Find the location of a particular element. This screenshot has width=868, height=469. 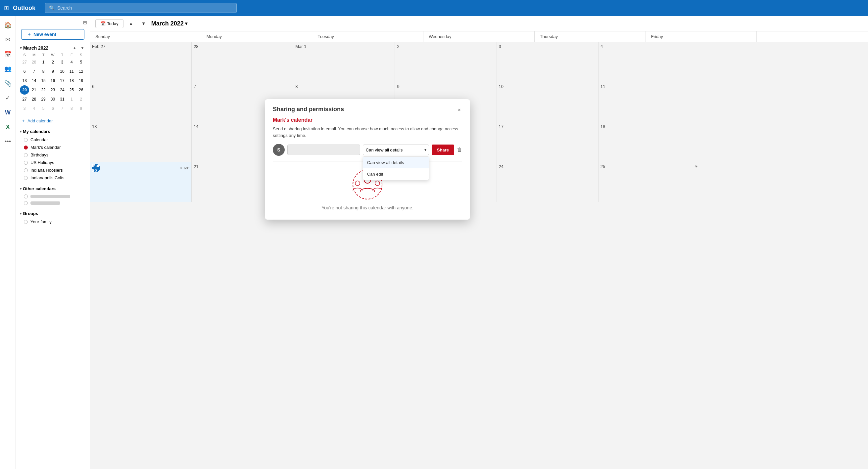

mini-cal-day: 24 is located at coordinates (62, 90).